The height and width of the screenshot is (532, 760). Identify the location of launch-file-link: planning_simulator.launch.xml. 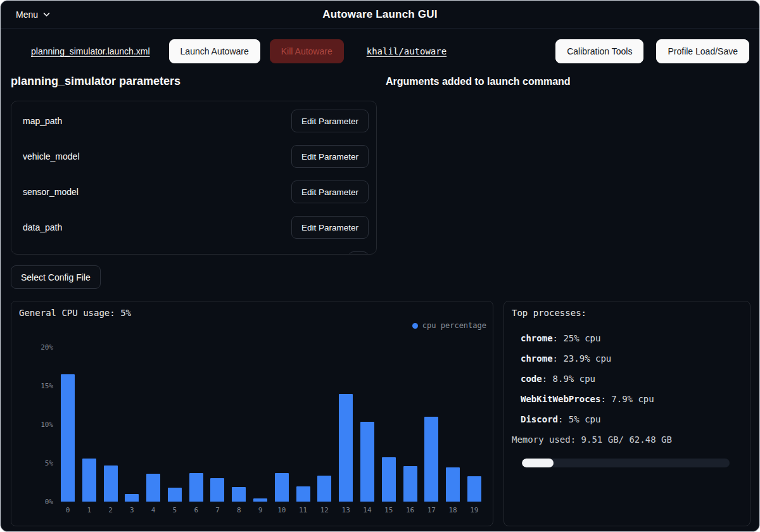
(91, 51).